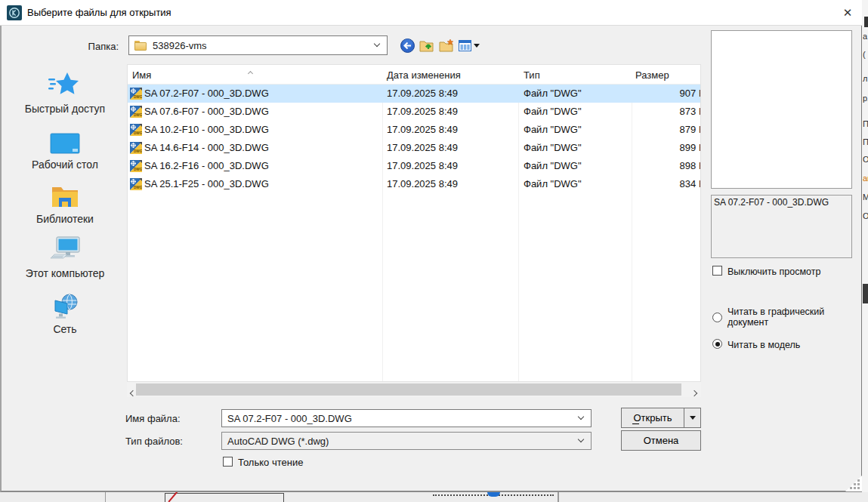  I want to click on bg-text-fragment: л, so click(865, 79).